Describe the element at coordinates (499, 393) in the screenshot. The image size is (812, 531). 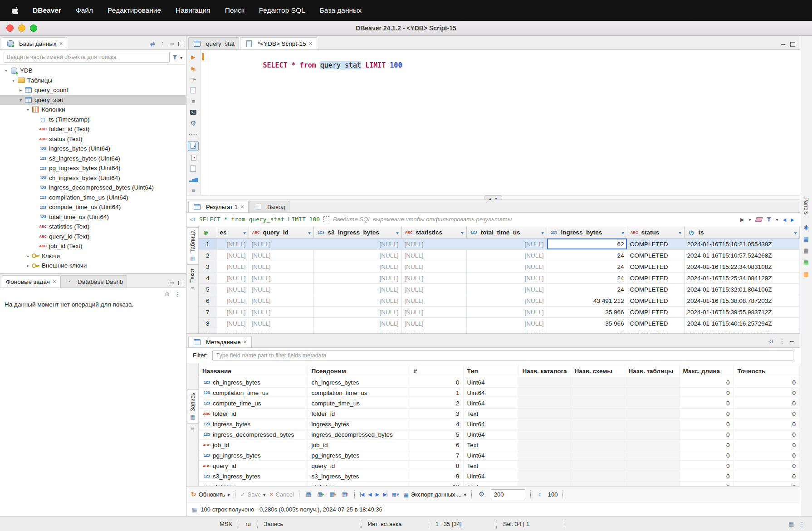
I see `metadata-row: compilation_time_us compilation_time_us …` at that location.